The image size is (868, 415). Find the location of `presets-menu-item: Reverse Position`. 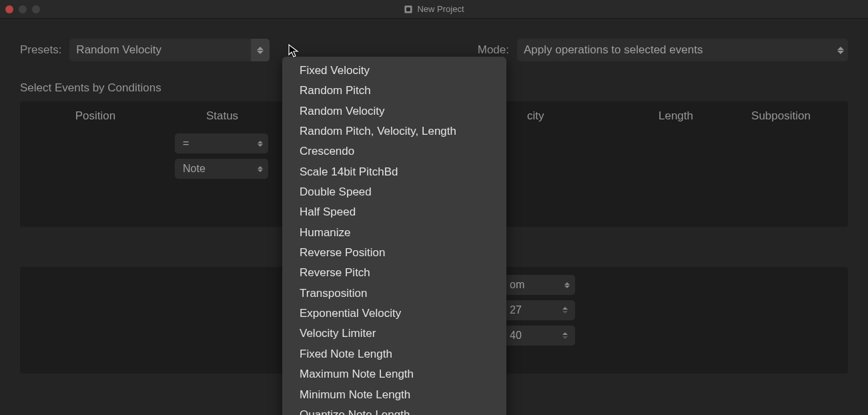

presets-menu-item: Reverse Position is located at coordinates (394, 253).